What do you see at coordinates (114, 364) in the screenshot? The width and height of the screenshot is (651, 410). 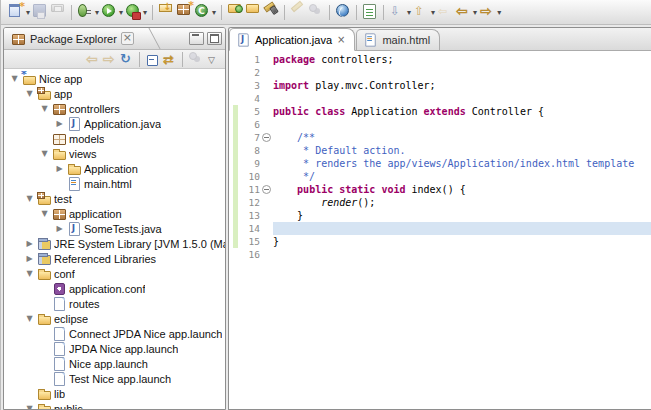 I see `tree-item-nice-app-launch: ▶Nice app.launch` at bounding box center [114, 364].